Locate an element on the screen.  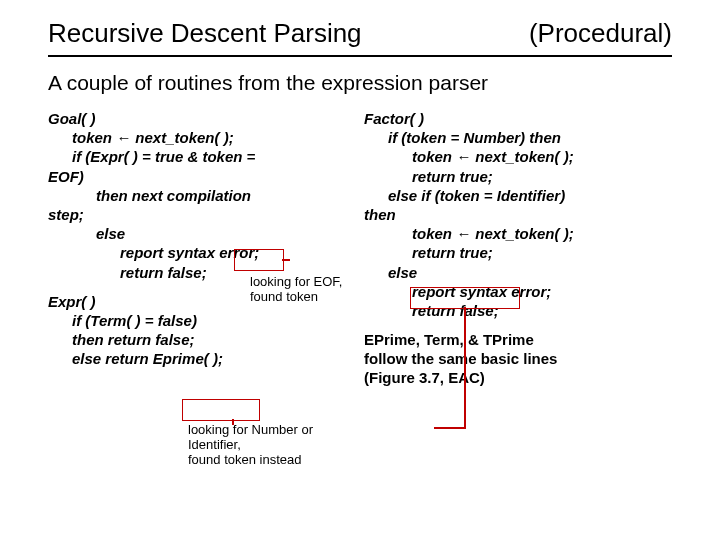
spacer2 is located at coordinates (518, 325).